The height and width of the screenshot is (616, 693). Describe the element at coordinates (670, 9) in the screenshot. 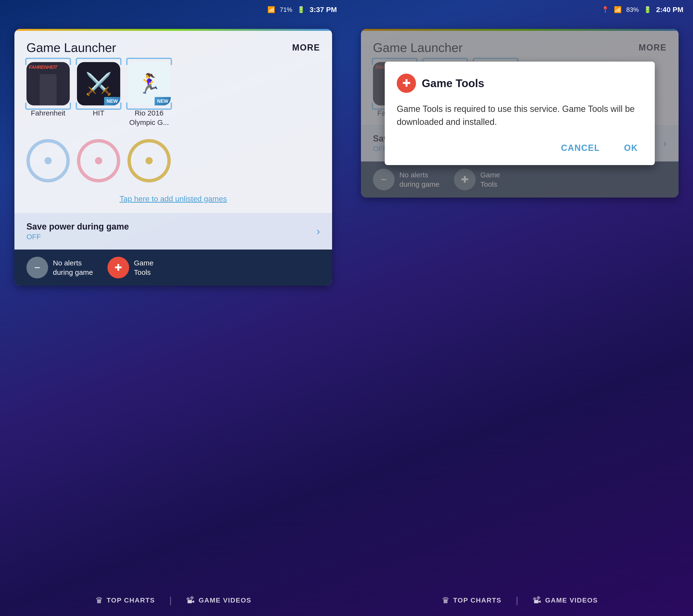

I see `time-right: 2:40 PM` at that location.